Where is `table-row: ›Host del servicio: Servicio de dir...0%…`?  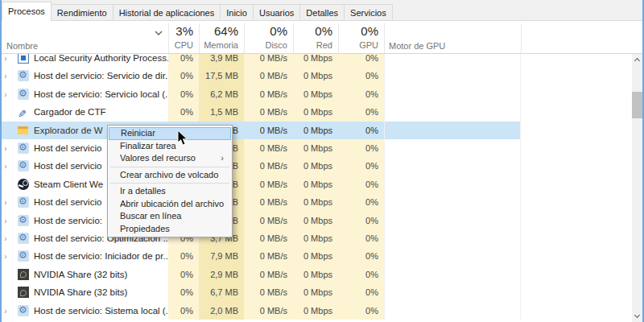
table-row: ›Host del servicio: Servicio de dir...0%… is located at coordinates (316, 76).